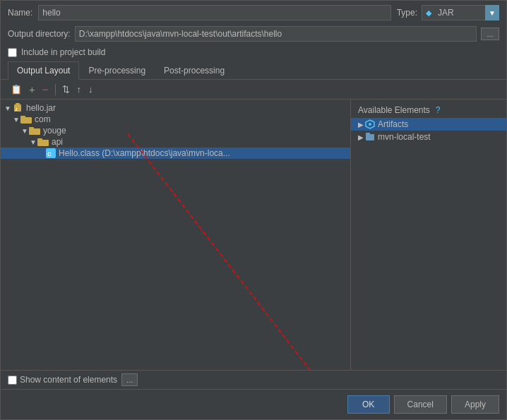  I want to click on tree-item-youge: youge, so click(175, 131).